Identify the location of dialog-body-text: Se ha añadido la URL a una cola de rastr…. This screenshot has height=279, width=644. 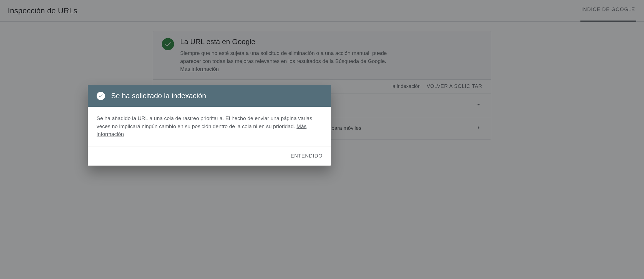
(204, 122).